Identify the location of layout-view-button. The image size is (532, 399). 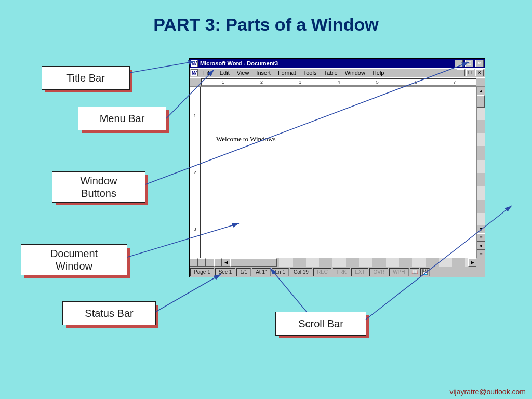
(202, 262).